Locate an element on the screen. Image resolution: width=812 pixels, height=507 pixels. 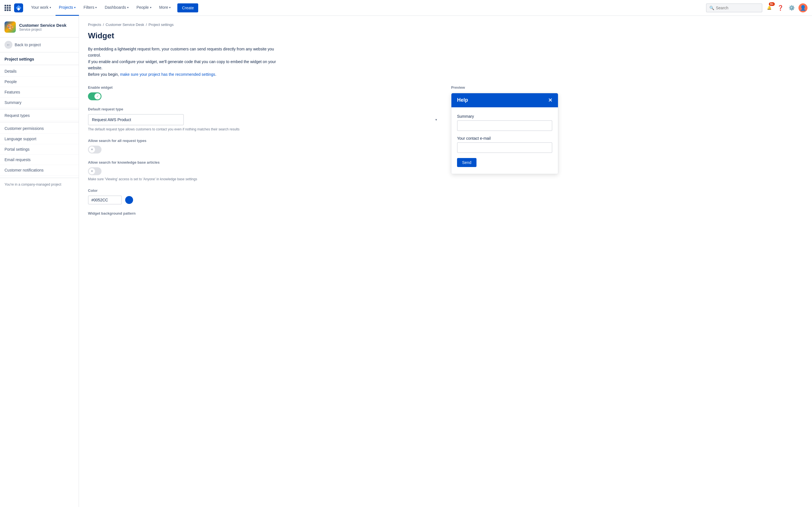
allow-search-field: Allow search for all request types is located at coordinates (264, 146).